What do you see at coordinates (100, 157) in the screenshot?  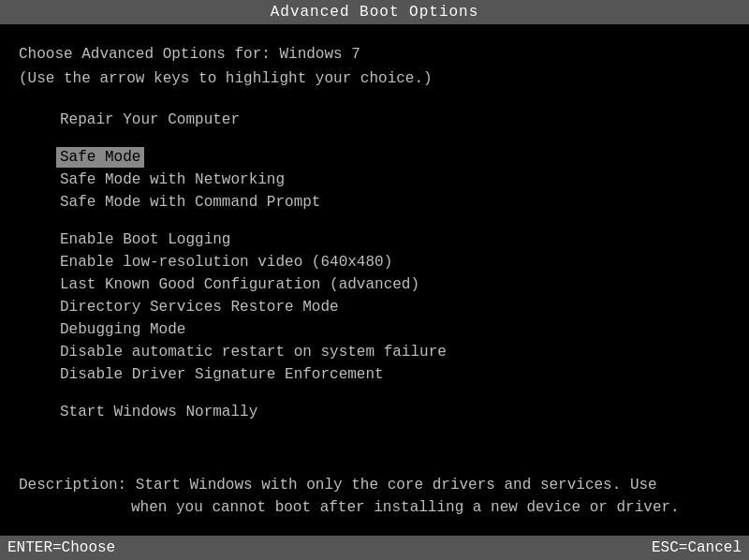 I see `menu-item-safe-mode: Safe Mode` at bounding box center [100, 157].